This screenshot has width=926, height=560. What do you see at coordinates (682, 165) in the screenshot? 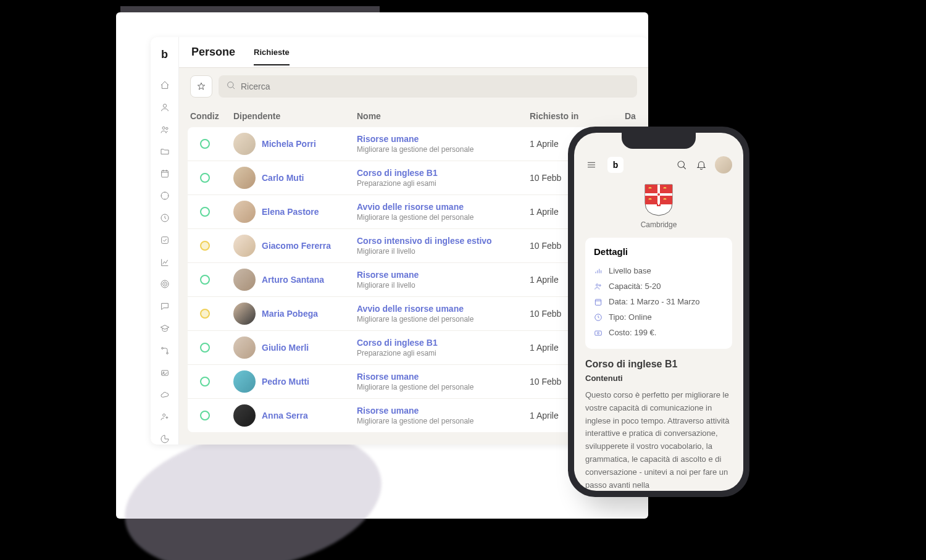
I see `phone-search-icon` at bounding box center [682, 165].